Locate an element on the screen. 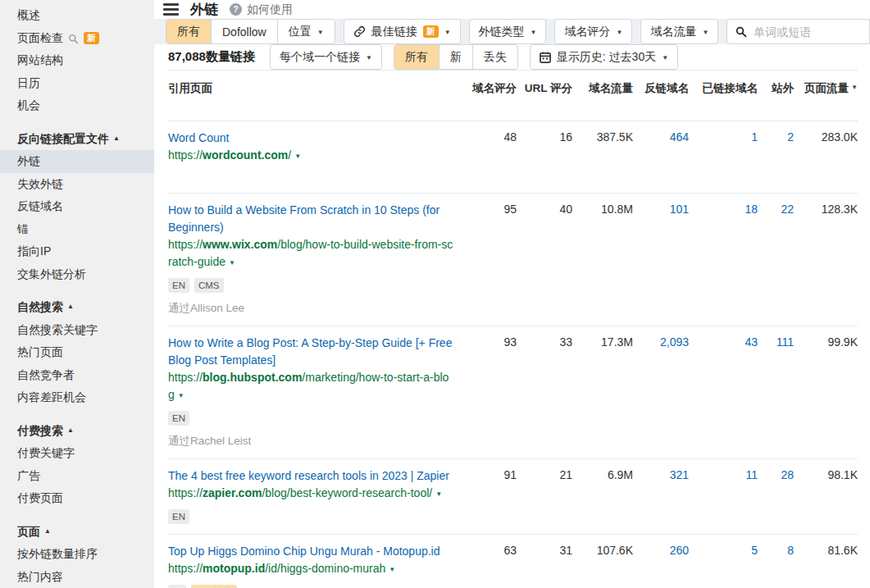 This screenshot has width=870, height=588. menu-icon is located at coordinates (171, 10).